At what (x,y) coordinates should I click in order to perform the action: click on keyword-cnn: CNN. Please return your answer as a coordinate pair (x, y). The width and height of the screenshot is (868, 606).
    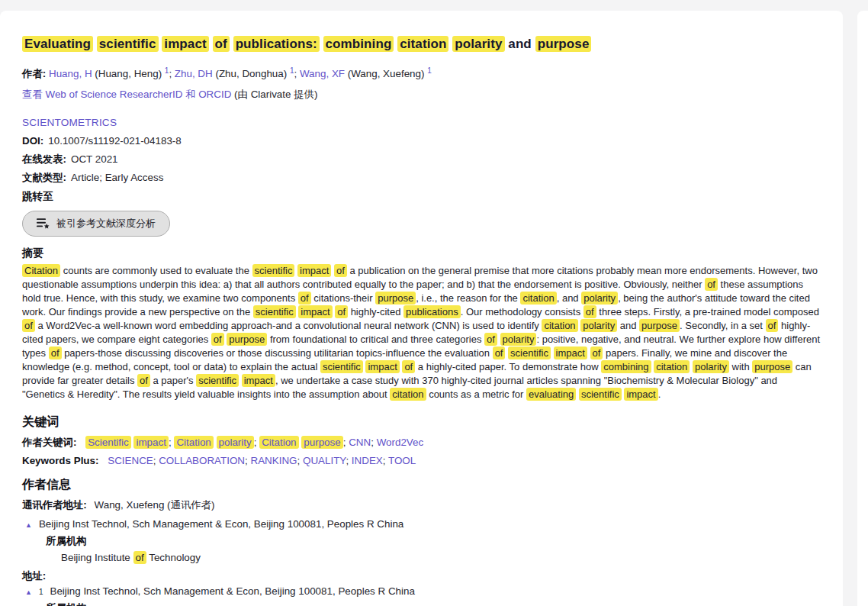
    Looking at the image, I should click on (360, 443).